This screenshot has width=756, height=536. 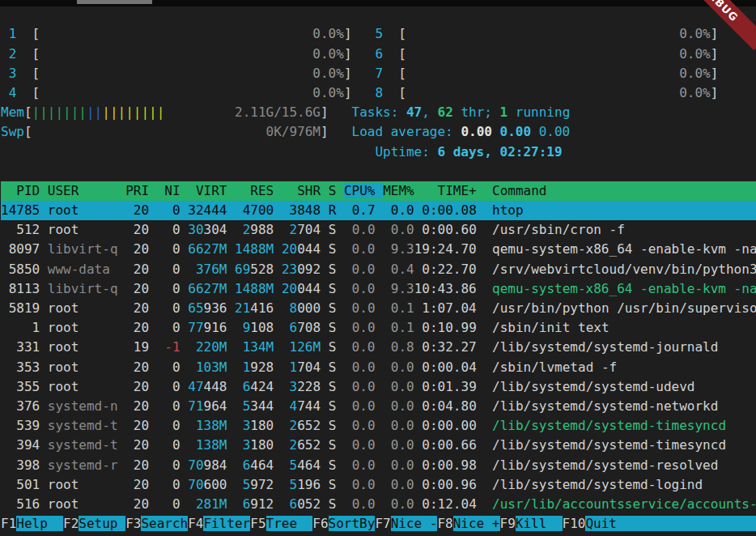 I want to click on fkey-number: F7, so click(x=382, y=523).